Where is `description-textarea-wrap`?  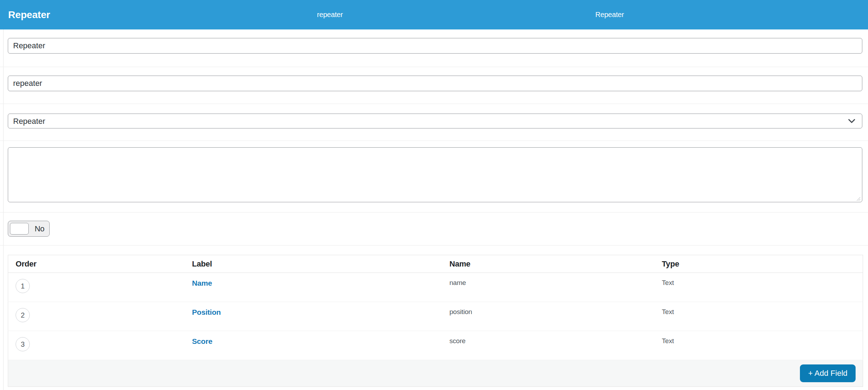 description-textarea-wrap is located at coordinates (435, 175).